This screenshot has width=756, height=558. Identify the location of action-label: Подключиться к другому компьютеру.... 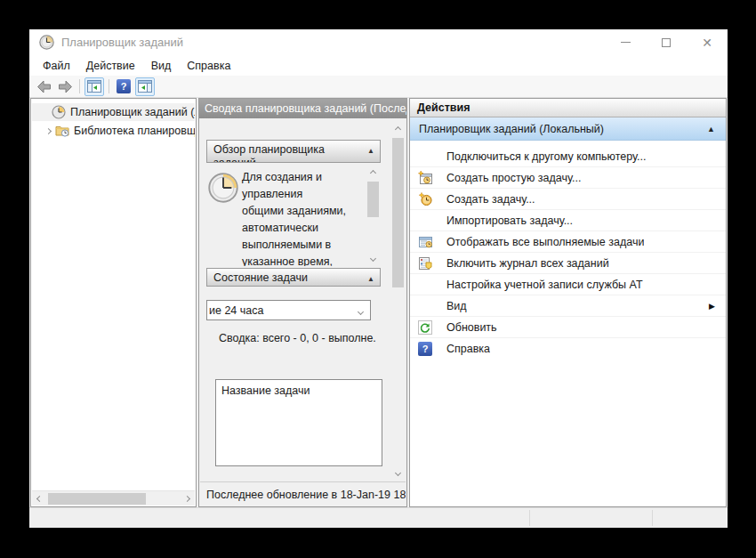
(546, 157).